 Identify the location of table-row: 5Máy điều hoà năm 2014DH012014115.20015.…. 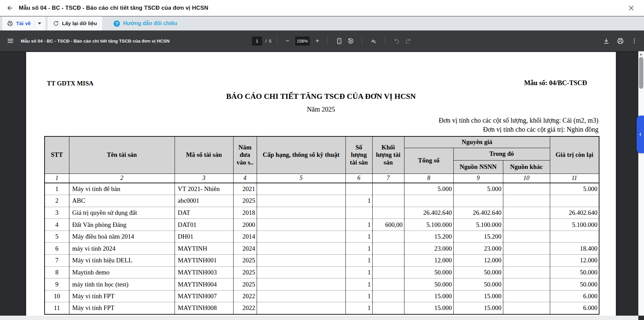
(322, 237).